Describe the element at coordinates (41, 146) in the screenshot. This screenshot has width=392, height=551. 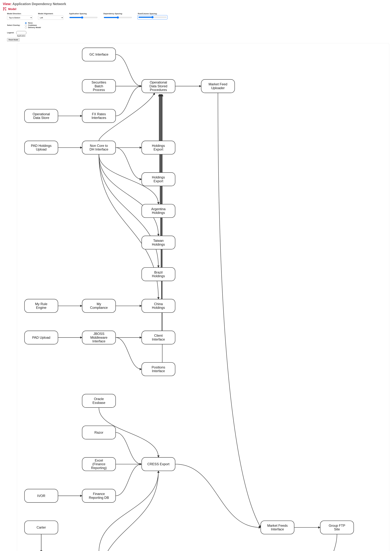
I see `svg-text: PAD Holdings` at that location.